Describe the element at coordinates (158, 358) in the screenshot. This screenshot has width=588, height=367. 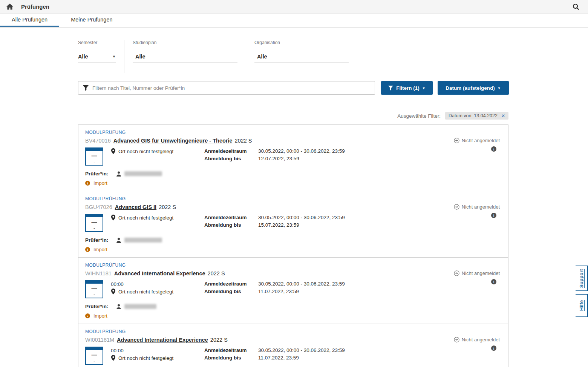
I see `exam-location: Ort noch nicht festgelegt` at that location.